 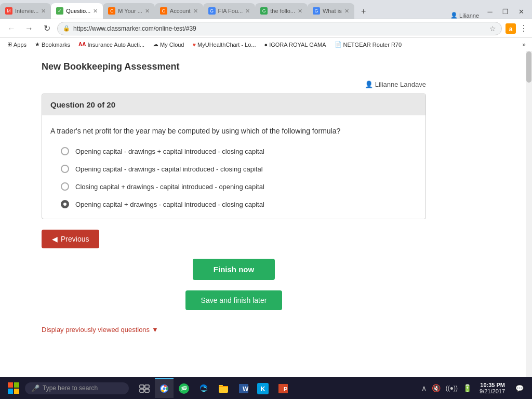 I want to click on browser-menu-button: ⋮, so click(x=524, y=28).